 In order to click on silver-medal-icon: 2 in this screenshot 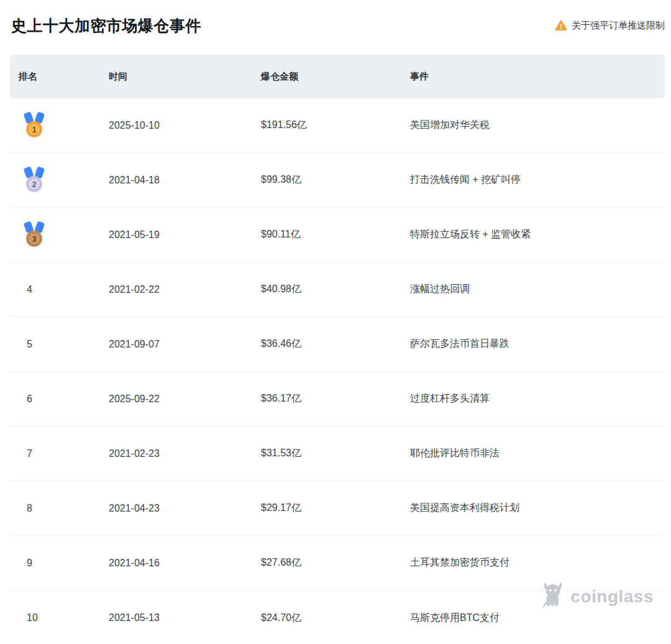, I will do `click(34, 180)`.